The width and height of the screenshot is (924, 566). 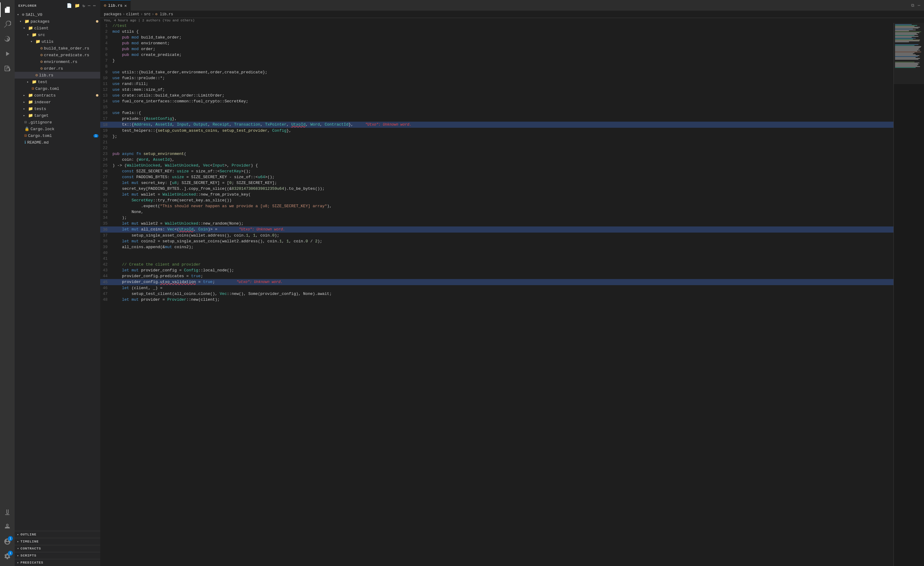 I want to click on tree-client: ▾ 📁 client, so click(x=57, y=28).